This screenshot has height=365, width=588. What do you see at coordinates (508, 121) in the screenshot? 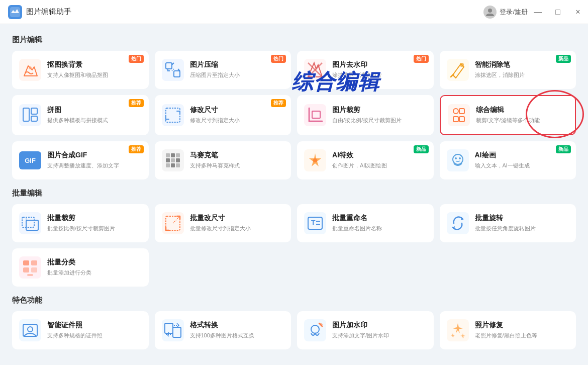
I see `composite-desc: 裁剪/文字/滤镜等多个功能` at bounding box center [508, 121].